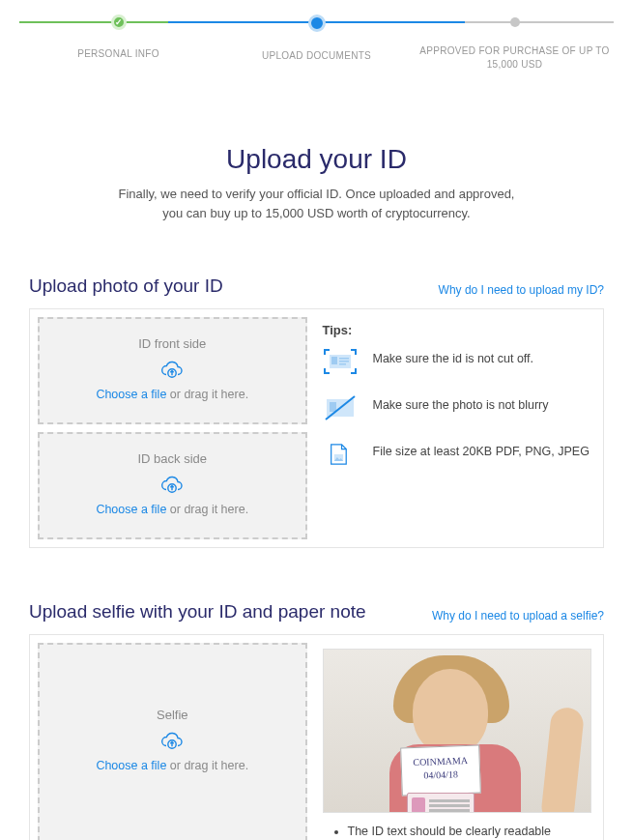 This screenshot has width=633, height=840. I want to click on id-section-title: Upload photo of your ID, so click(126, 286).